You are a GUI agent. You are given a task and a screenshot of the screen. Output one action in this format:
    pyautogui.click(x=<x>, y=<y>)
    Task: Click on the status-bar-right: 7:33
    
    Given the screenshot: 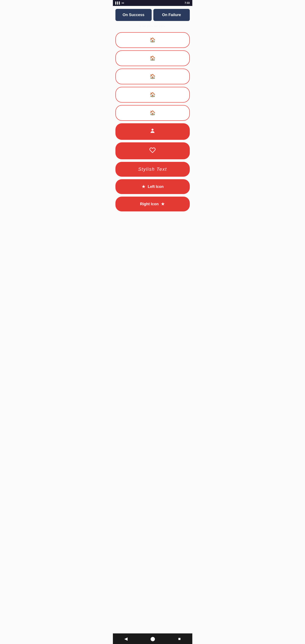 What is the action you would take?
    pyautogui.click(x=187, y=3)
    